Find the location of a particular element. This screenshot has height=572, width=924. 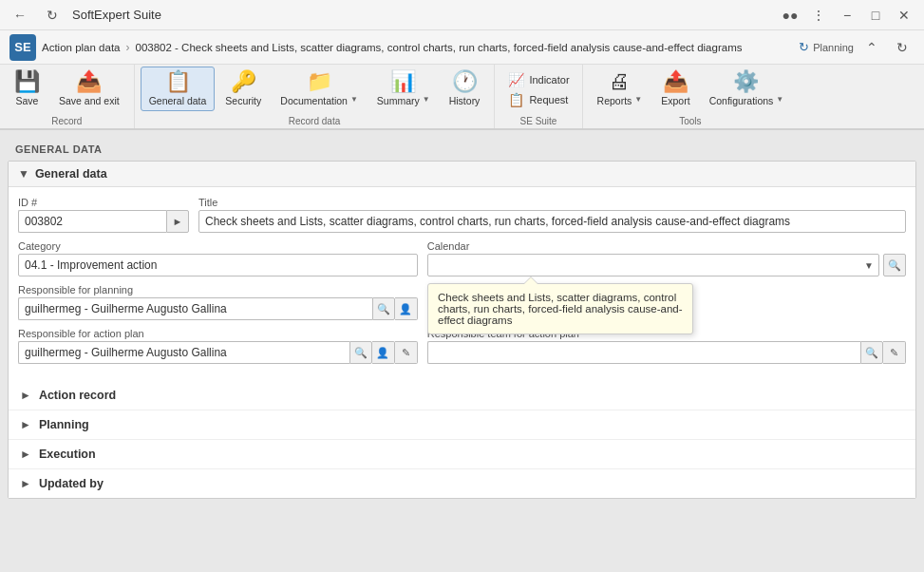

general-data-icon: 📋 is located at coordinates (179, 82).